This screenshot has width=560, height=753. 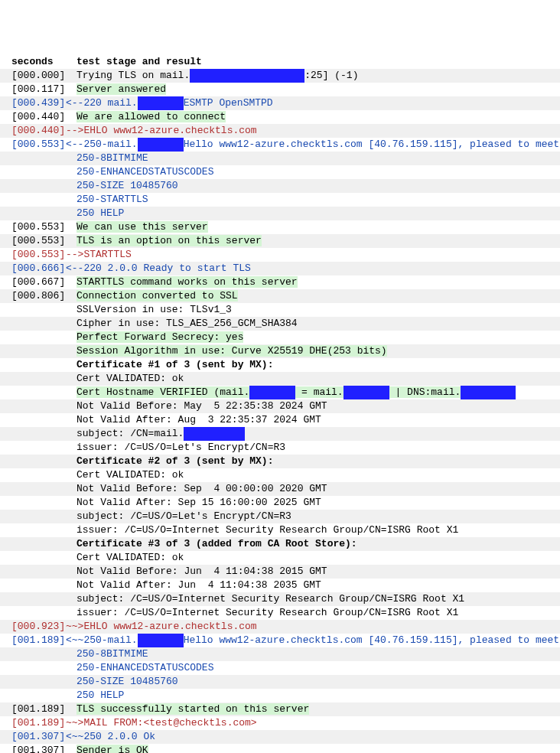 What do you see at coordinates (187, 282) in the screenshot?
I see `log-text: STARTTLS command works on this server` at bounding box center [187, 282].